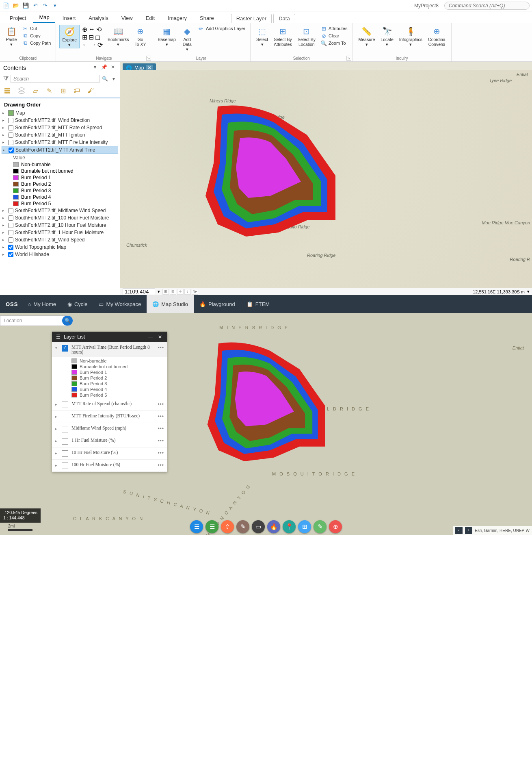  Describe the element at coordinates (195, 292) in the screenshot. I see `status-tool-icon: N▸` at that location.